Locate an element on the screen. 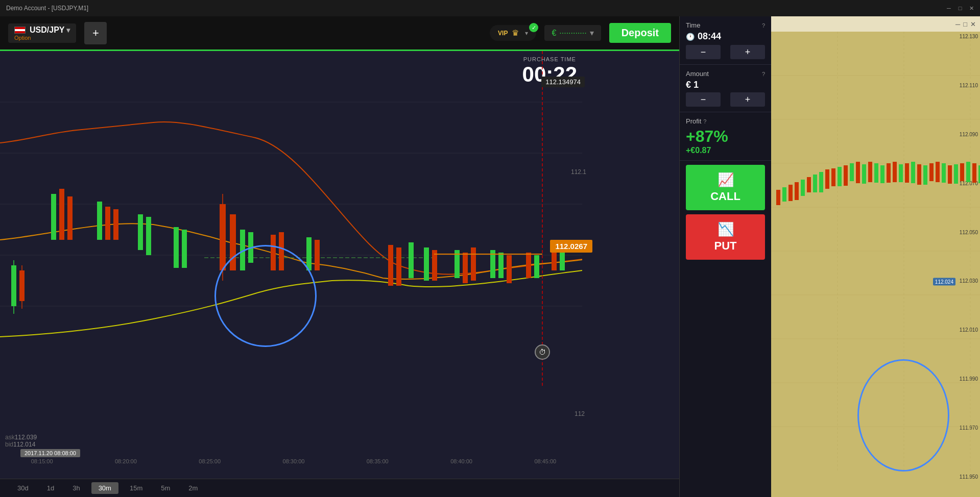 The height and width of the screenshot is (497, 980). clock-icon: 🕐 is located at coordinates (690, 37).